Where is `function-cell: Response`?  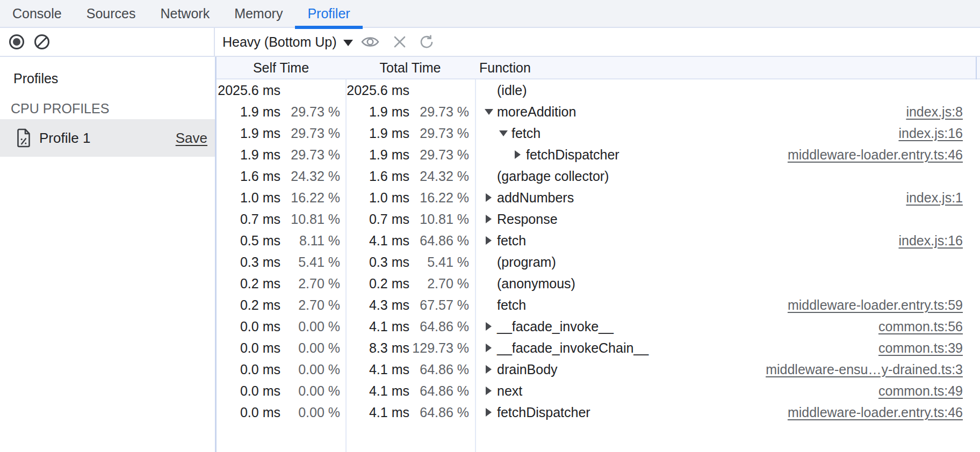 function-cell: Response is located at coordinates (521, 219).